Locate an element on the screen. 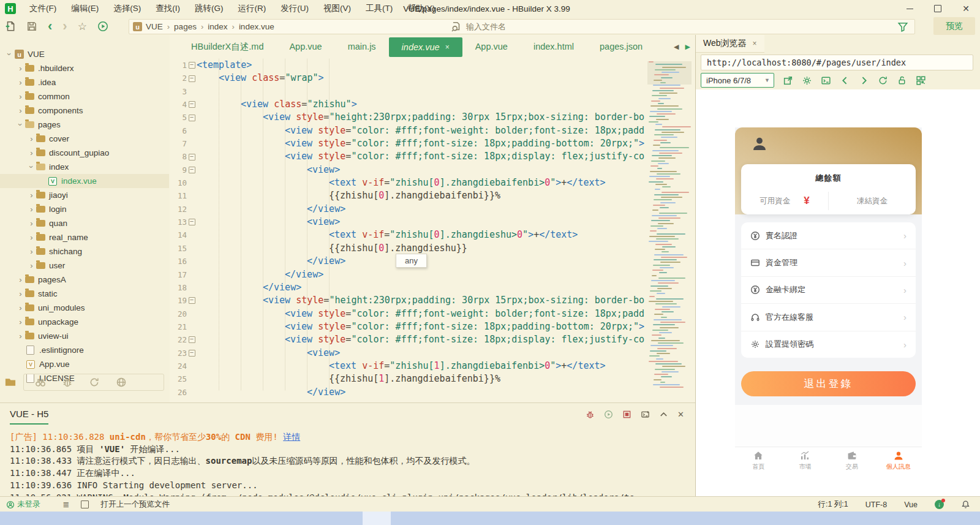  breadcrumb-item-1: pages is located at coordinates (185, 27).